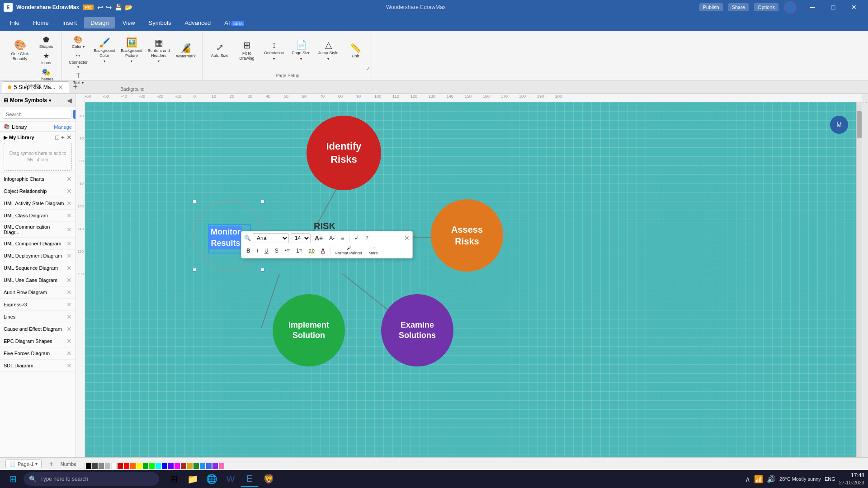  I want to click on tab-close-btn: ✕, so click(61, 87).